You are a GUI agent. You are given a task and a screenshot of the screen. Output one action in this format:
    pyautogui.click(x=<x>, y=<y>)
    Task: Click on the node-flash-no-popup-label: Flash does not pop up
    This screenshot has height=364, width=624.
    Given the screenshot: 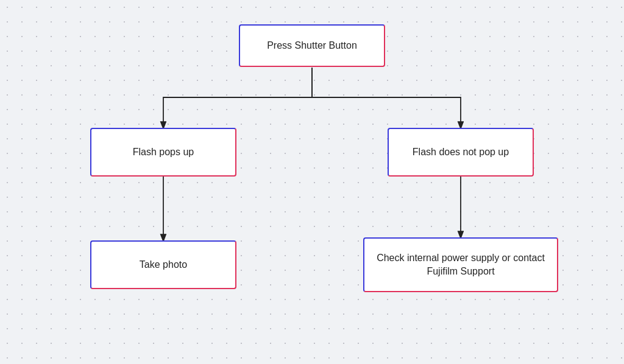 What is the action you would take?
    pyautogui.click(x=461, y=152)
    